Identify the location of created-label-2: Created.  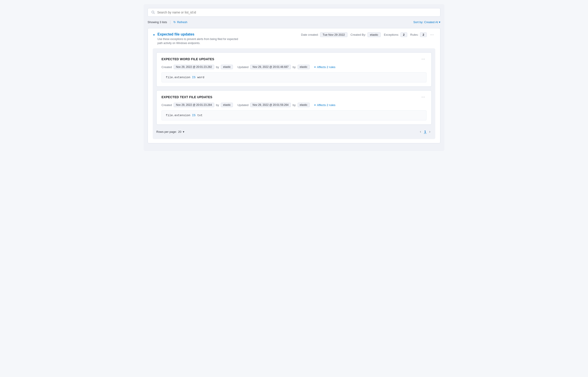
(167, 105).